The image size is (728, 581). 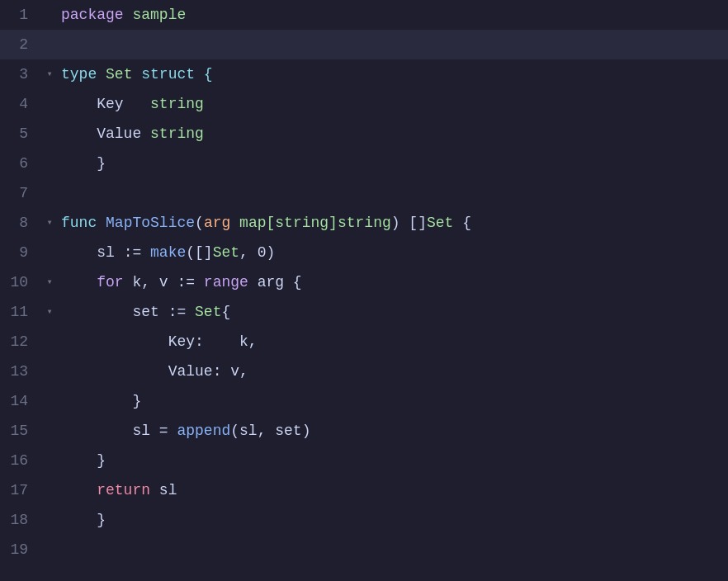 What do you see at coordinates (21, 550) in the screenshot?
I see `line-number: 19` at bounding box center [21, 550].